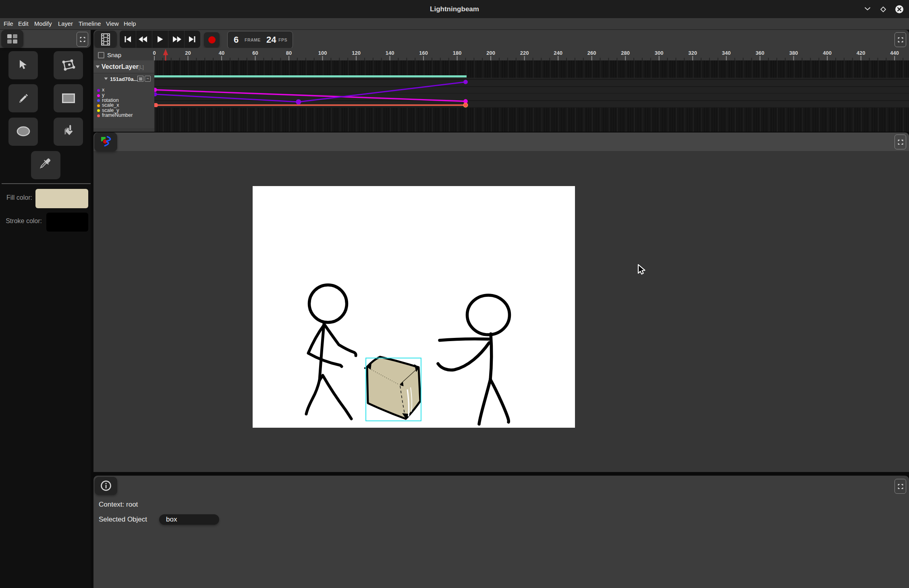 The image size is (909, 588). Describe the element at coordinates (356, 53) in the screenshot. I see `svg-text: 120` at that location.